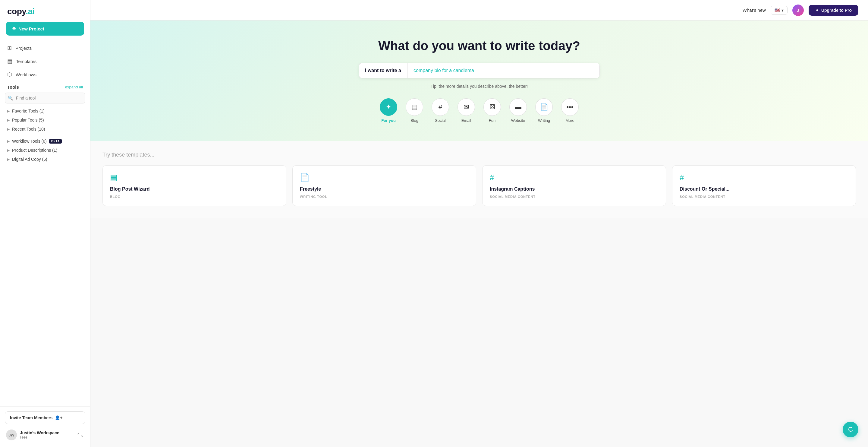  Describe the element at coordinates (389, 111) in the screenshot. I see `tab-for-you: ✦ For you` at that location.